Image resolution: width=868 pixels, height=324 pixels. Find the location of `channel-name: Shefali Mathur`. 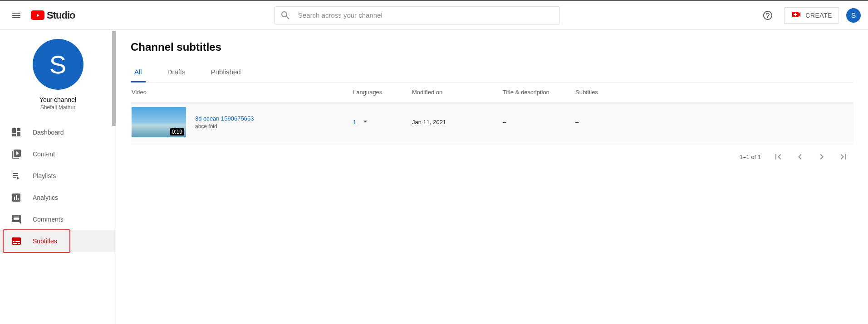

channel-name: Shefali Mathur is located at coordinates (58, 107).